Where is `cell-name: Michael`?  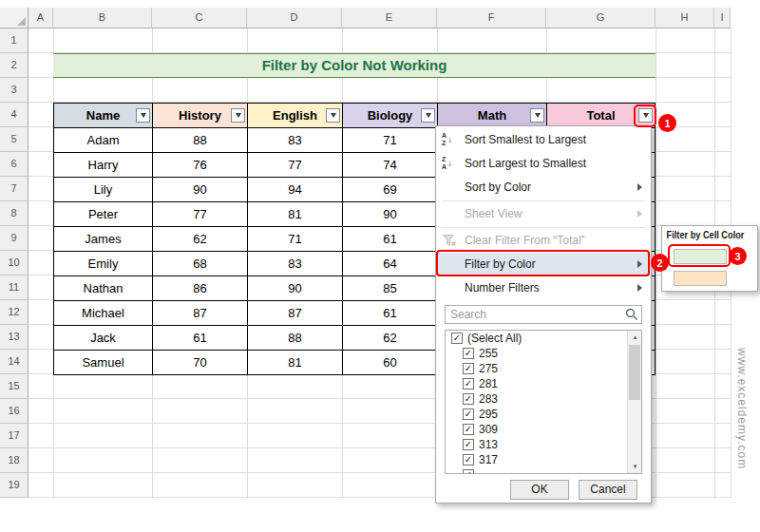 cell-name: Michael is located at coordinates (104, 314).